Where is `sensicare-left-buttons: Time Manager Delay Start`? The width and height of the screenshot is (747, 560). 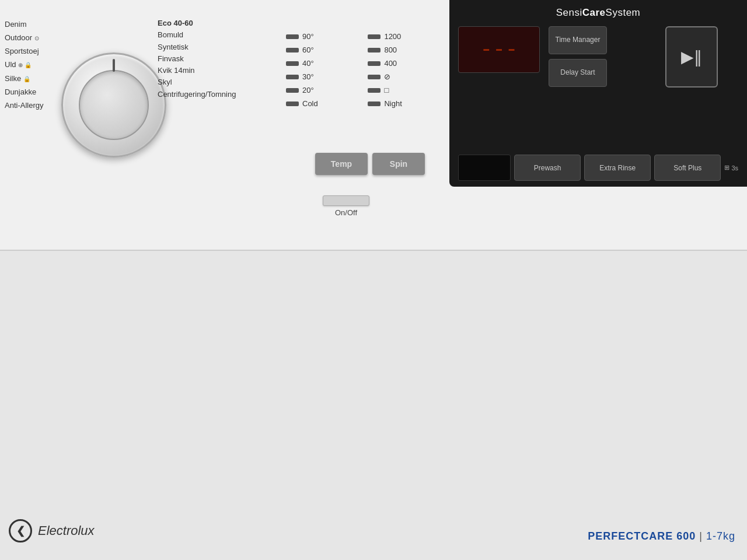 sensicare-left-buttons: Time Manager Delay Start is located at coordinates (578, 57).